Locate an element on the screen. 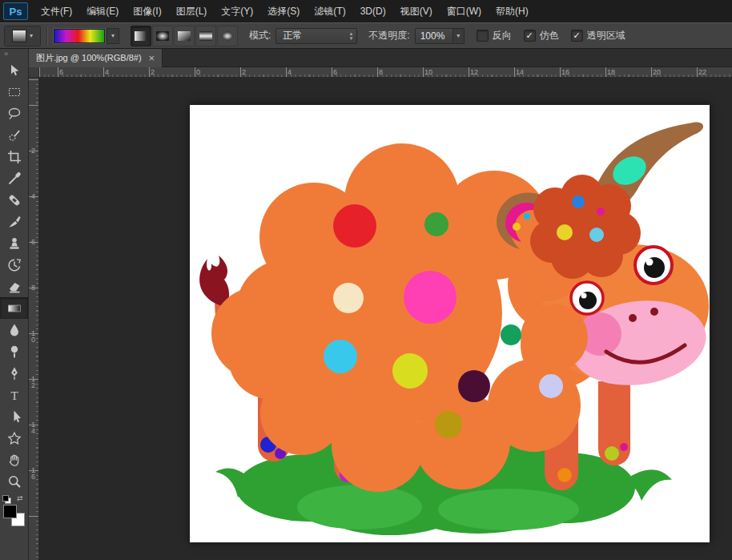 This screenshot has width=732, height=560. ruler-label: 16 is located at coordinates (565, 72).